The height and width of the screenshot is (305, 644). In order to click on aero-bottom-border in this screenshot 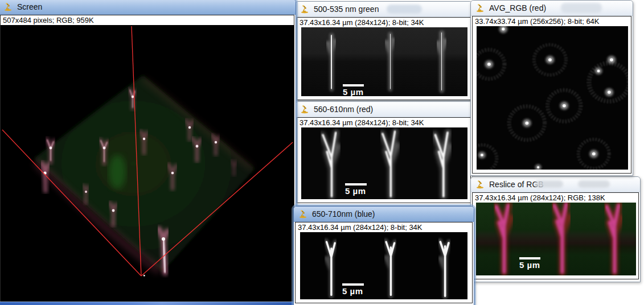, I will do `click(148, 303)`.